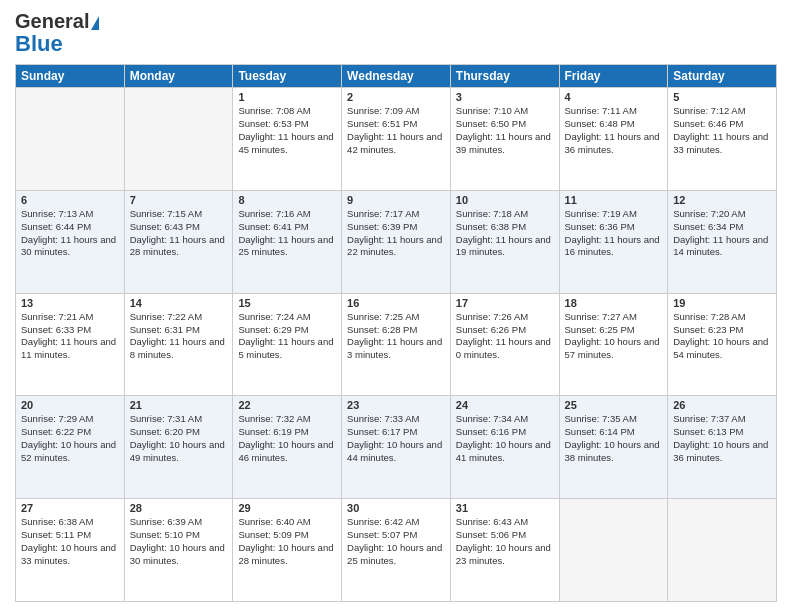 This screenshot has width=792, height=612. Describe the element at coordinates (179, 200) in the screenshot. I see `day-number: 7` at that location.